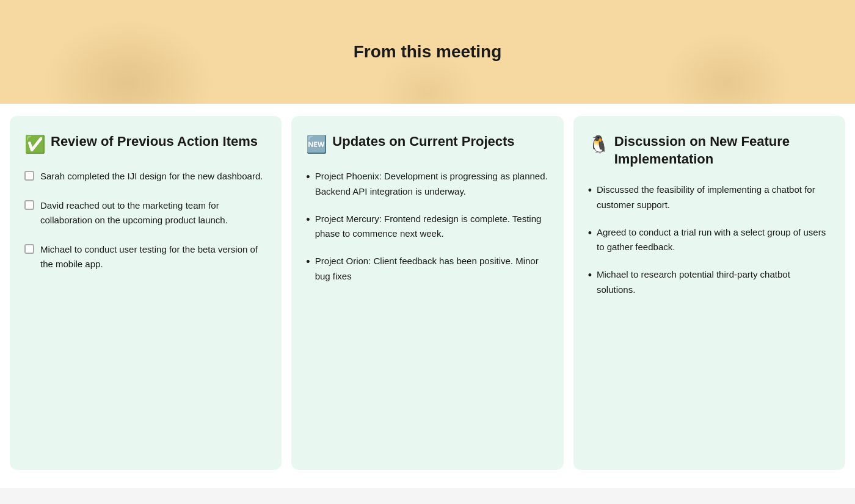 This screenshot has width=855, height=504. Describe the element at coordinates (154, 257) in the screenshot. I see `checklist-item-text: Michael to conduct user testing for the …` at that location.